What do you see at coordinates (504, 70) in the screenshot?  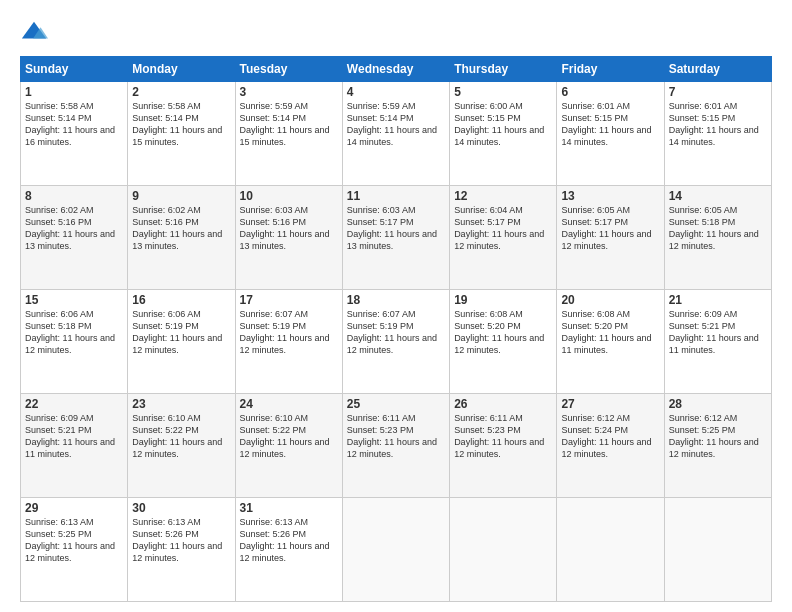 I see `day-header-thursday: Thursday` at bounding box center [504, 70].